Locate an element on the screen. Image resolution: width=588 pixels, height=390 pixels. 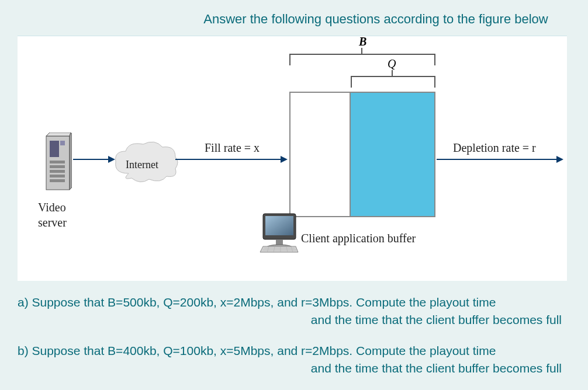
question-b-line1: b) Suppose that B=400kb, Q=100kb, x=5Mbp… is located at coordinates (257, 350).